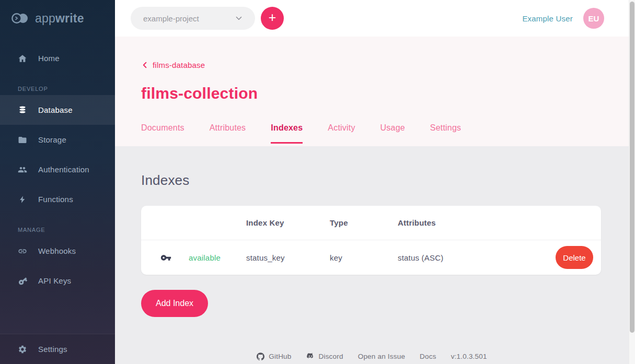 This screenshot has height=364, width=635. I want to click on column-header-attributes: Attributes, so click(467, 222).